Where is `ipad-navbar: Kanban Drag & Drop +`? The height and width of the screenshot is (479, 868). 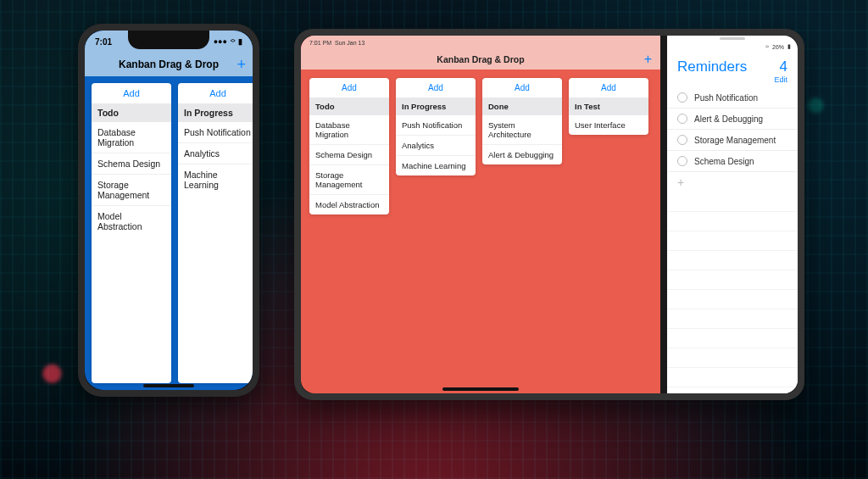 ipad-navbar: Kanban Drag & Drop + is located at coordinates (481, 59).